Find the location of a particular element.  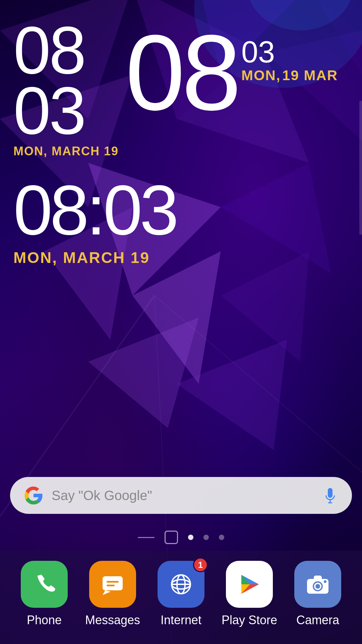

dock-item-messages: Messages is located at coordinates (113, 594).